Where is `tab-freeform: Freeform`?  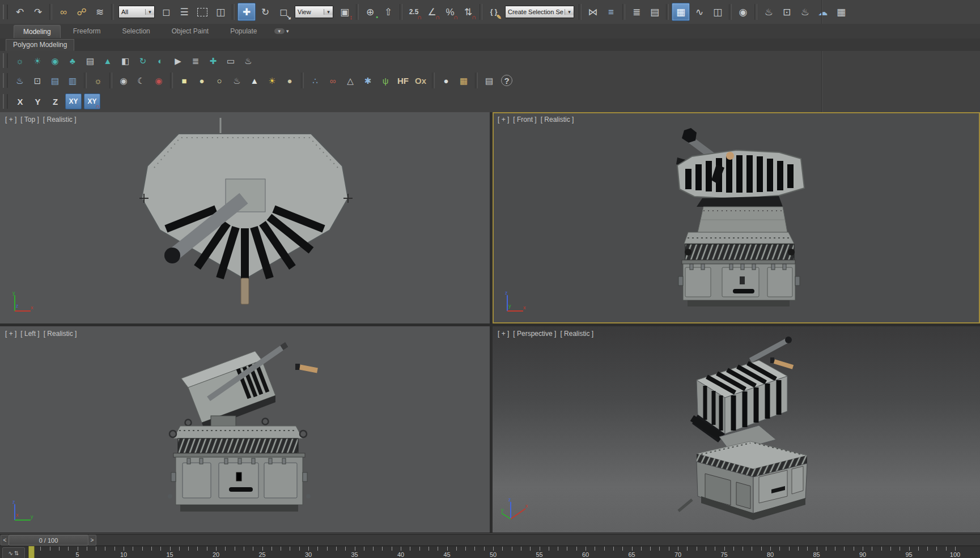
tab-freeform: Freeform is located at coordinates (87, 31).